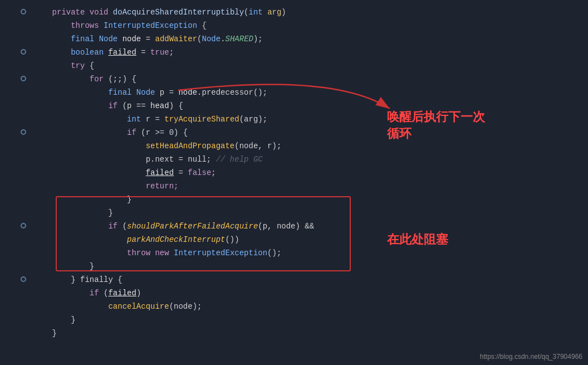 The image size is (588, 365). Describe the element at coordinates (294, 240) in the screenshot. I see `code-line: parkAndCheckInterrupt())` at that location.